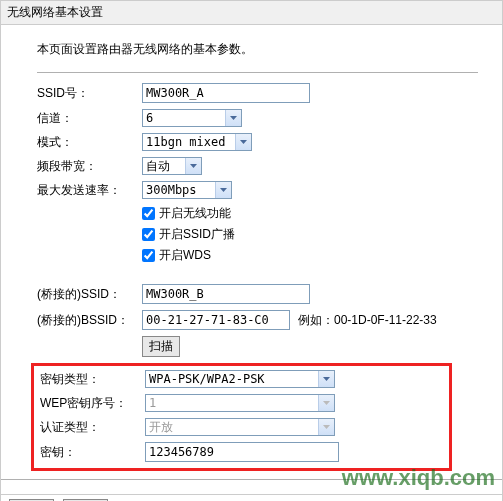 The image size is (503, 501). What do you see at coordinates (92, 380) in the screenshot?
I see `key-type-label: 密钥类型：` at bounding box center [92, 380].